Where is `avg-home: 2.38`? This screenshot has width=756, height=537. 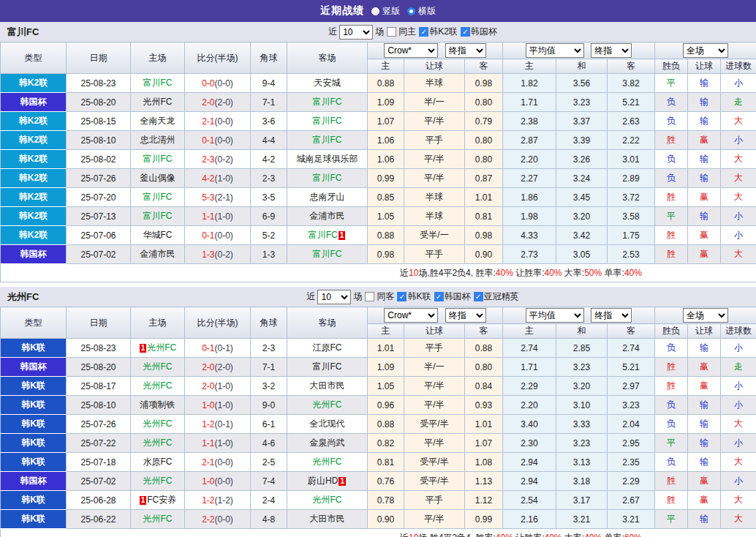
avg-home: 2.38 is located at coordinates (529, 121).